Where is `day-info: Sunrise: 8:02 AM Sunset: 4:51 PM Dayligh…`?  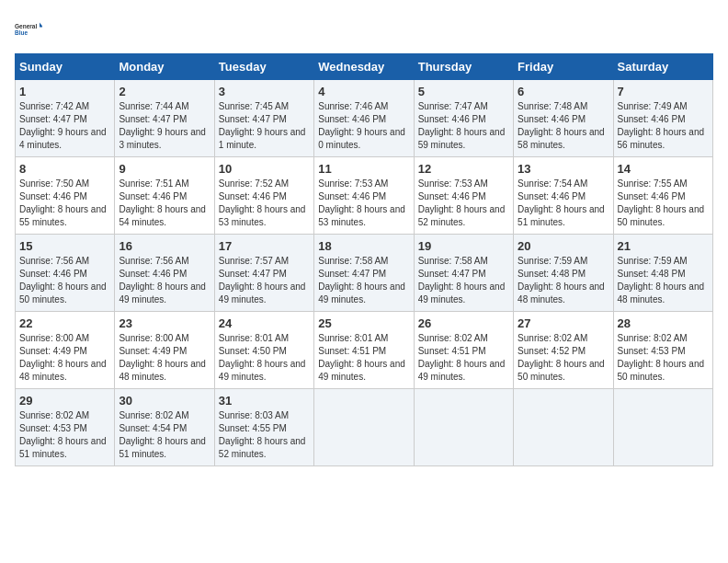 day-info: Sunrise: 8:02 AM Sunset: 4:51 PM Dayligh… is located at coordinates (463, 358).